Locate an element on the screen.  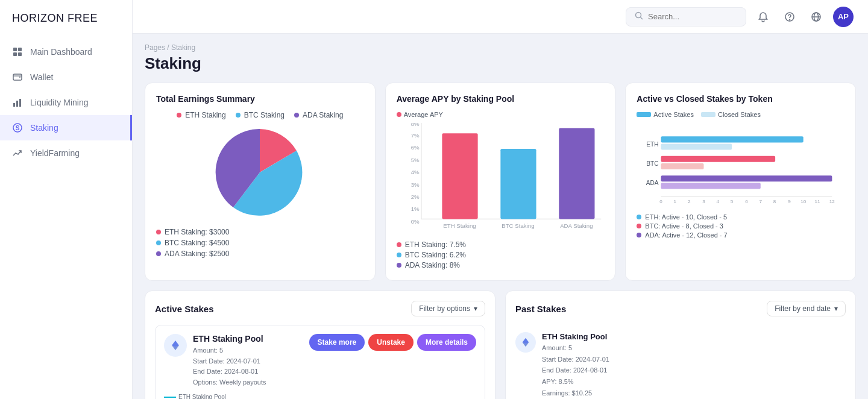
past-eth-stake-card: ETH Staking Pool Amount: 5 Start Date: 2… is located at coordinates (681, 362).